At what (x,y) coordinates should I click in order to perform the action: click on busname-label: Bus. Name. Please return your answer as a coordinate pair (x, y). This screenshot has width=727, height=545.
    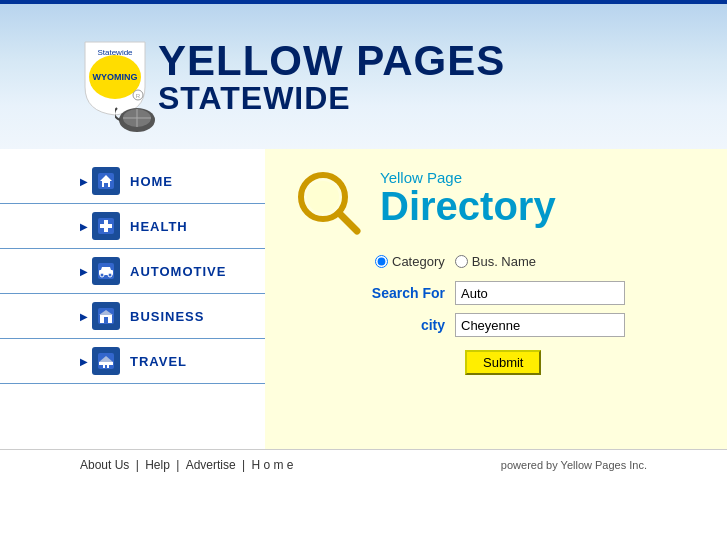
    Looking at the image, I should click on (504, 262).